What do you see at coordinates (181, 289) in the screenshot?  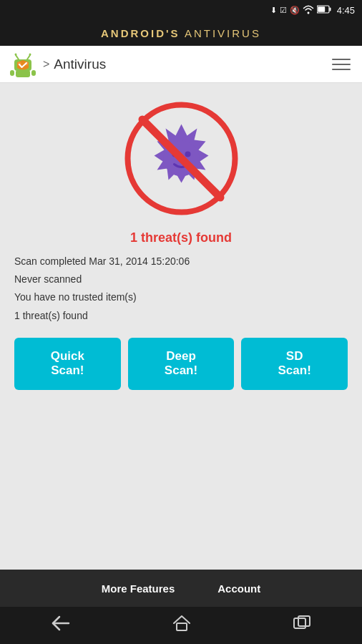 I see `scan-info: Scan completed Mar 31, 2014 15:20:06 Nev…` at bounding box center [181, 289].